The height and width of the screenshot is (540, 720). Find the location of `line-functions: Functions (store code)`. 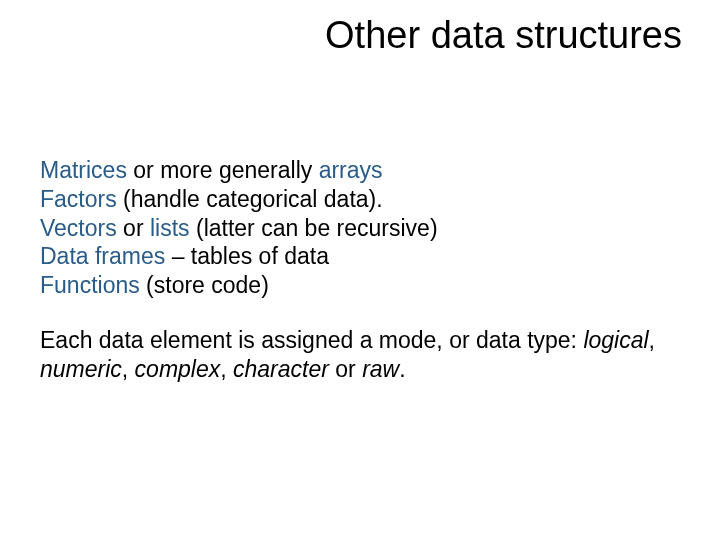

line-functions: Functions (store code) is located at coordinates (360, 286).